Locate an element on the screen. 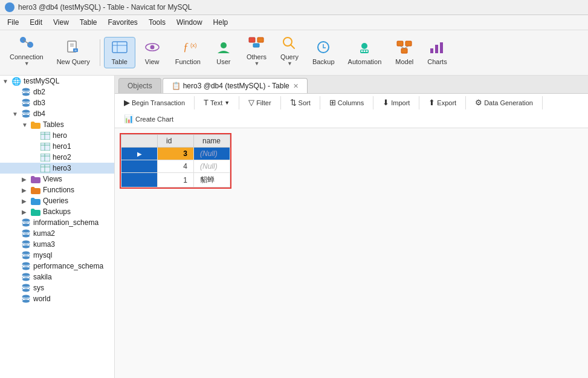 The image size is (588, 378). tree-label-testMySQL: testMySQL is located at coordinates (41, 81).